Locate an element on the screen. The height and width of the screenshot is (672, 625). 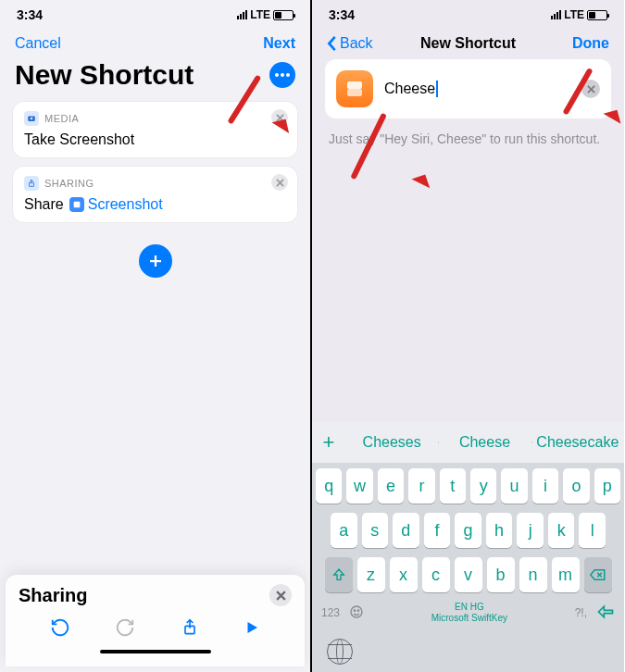
key-j: j is located at coordinates (530, 530).